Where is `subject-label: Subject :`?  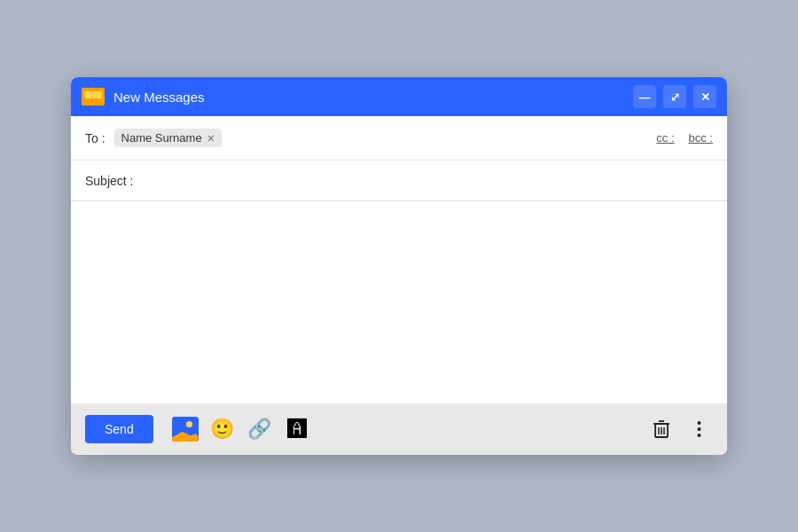
subject-label: Subject : is located at coordinates (109, 181).